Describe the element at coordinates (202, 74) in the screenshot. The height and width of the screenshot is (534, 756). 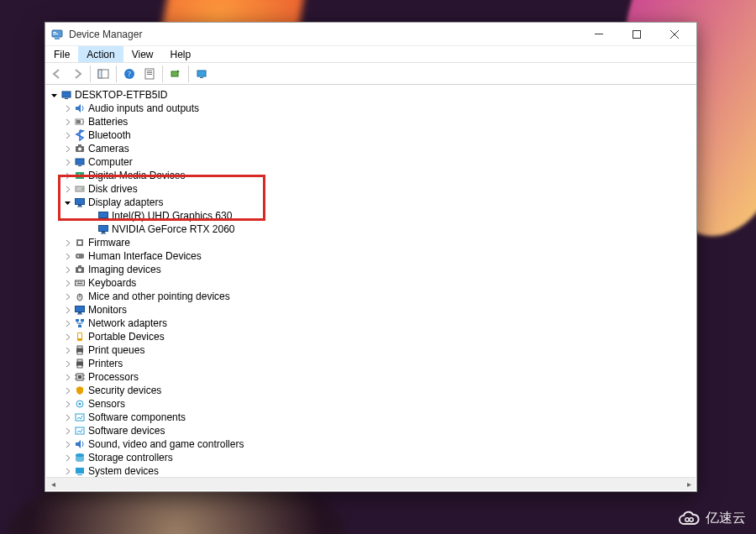
I see `devices-and-printers-button` at that location.